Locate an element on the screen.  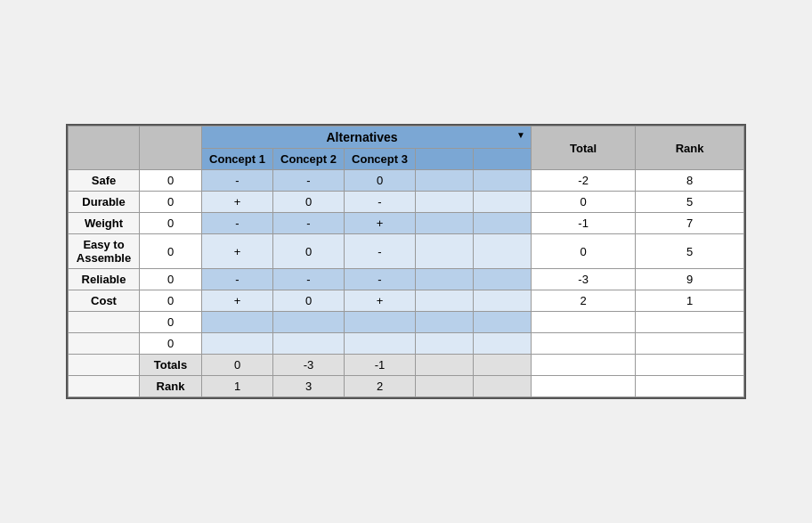
c3-cell: 0 is located at coordinates (380, 181).